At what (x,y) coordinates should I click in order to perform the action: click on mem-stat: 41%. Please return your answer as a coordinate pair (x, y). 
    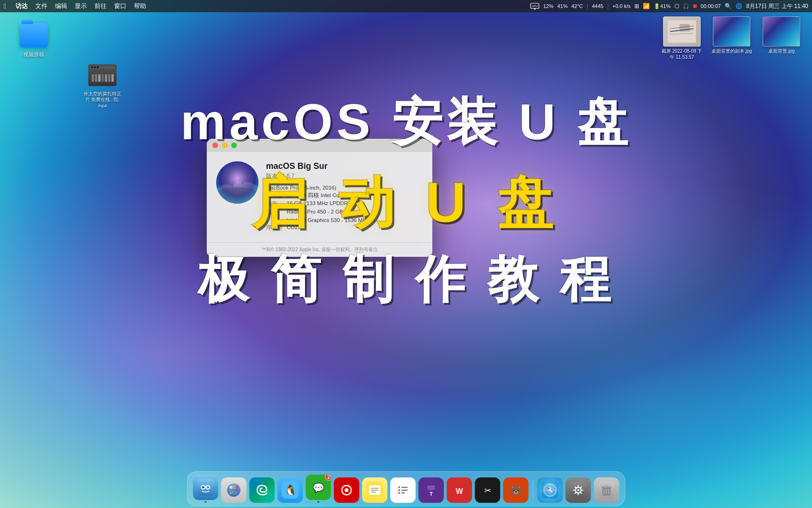
    Looking at the image, I should click on (562, 6).